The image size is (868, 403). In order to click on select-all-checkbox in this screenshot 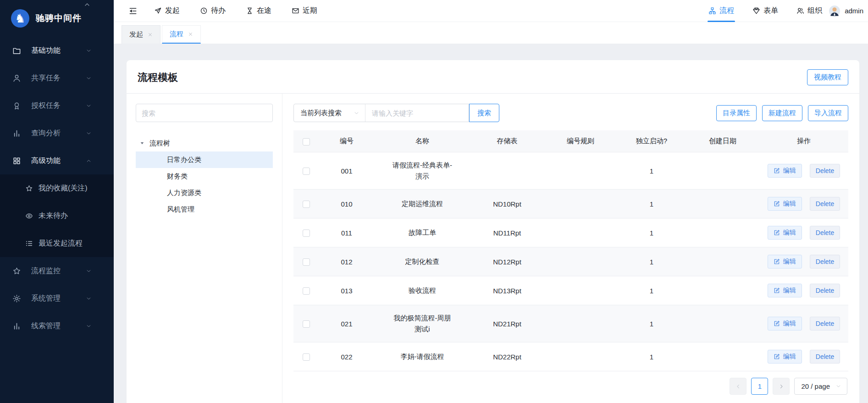, I will do `click(306, 142)`.